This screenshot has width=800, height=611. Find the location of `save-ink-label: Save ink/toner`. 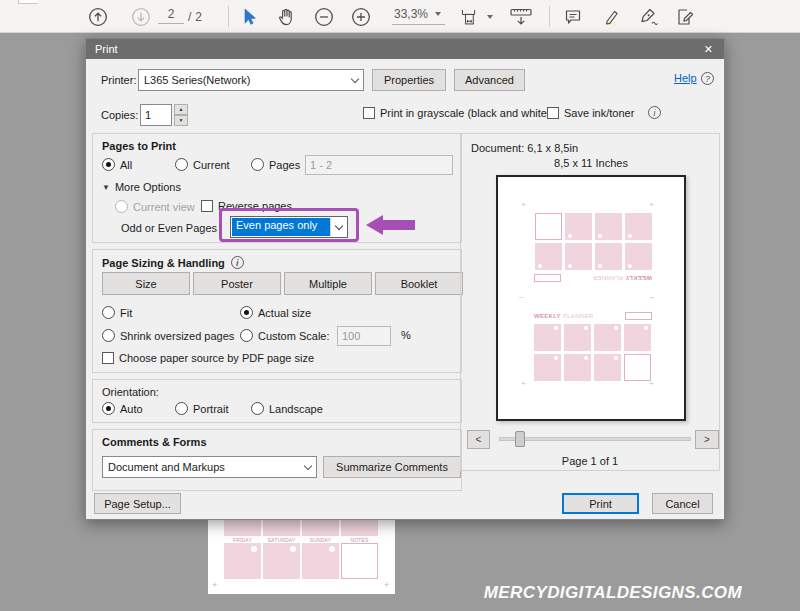

save-ink-label: Save ink/toner is located at coordinates (599, 113).